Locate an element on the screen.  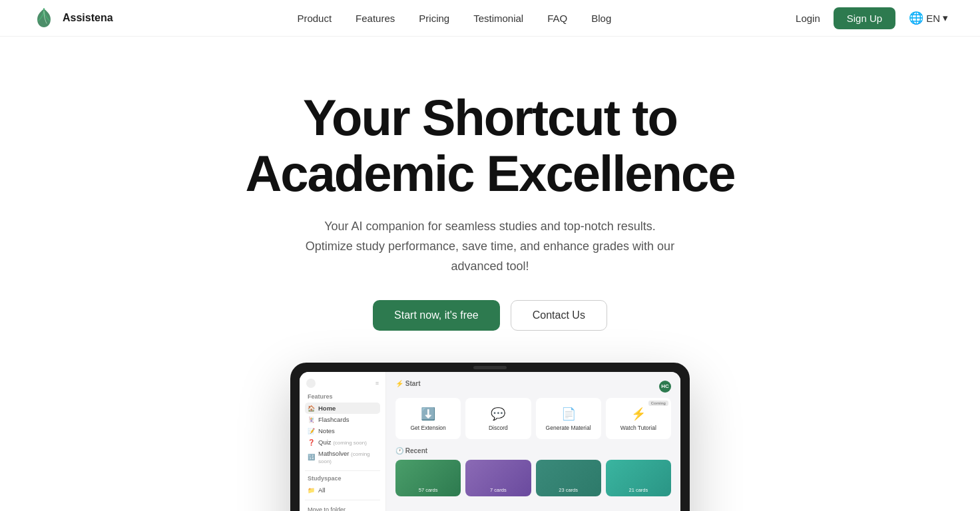
quiz-icon: ❓ is located at coordinates (312, 442).